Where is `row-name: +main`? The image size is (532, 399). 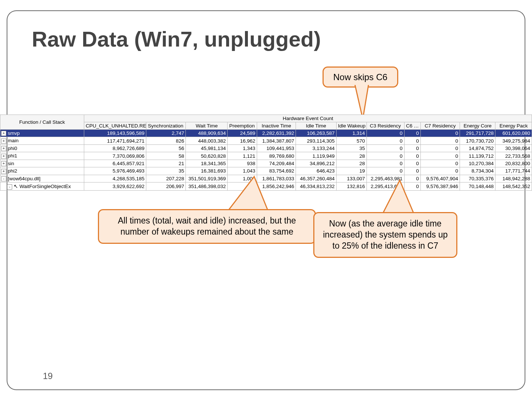
row-name: +main is located at coordinates (42, 141).